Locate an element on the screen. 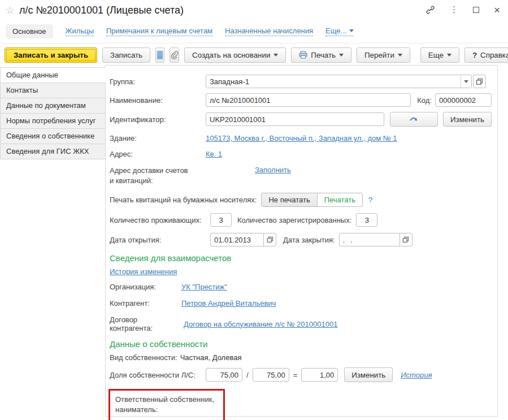  settlements-section-heading: Сведения для взаиморасчетов is located at coordinates (301, 258).